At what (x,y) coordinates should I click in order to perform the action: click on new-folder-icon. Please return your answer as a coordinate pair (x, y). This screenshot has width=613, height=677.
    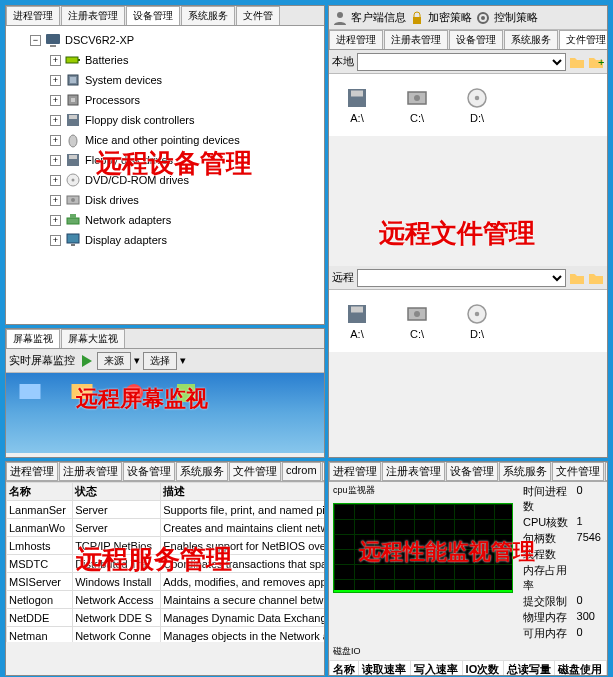
    Looking at the image, I should click on (596, 278).